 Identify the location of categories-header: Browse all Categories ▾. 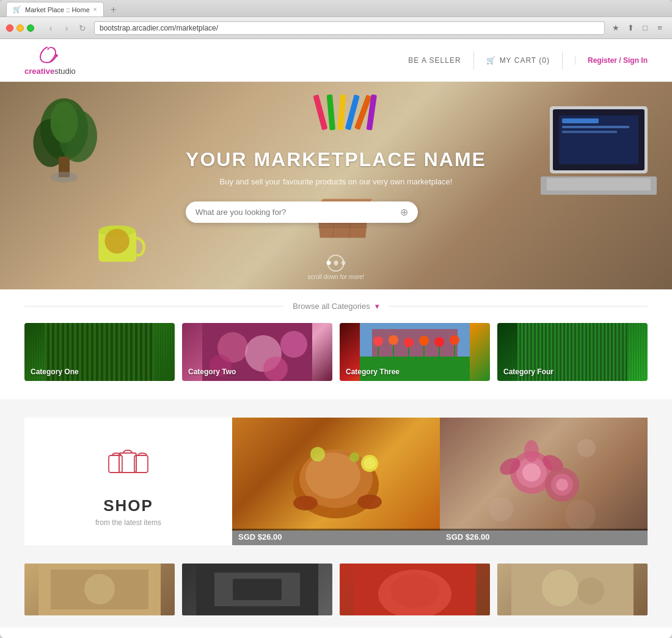
(336, 306).